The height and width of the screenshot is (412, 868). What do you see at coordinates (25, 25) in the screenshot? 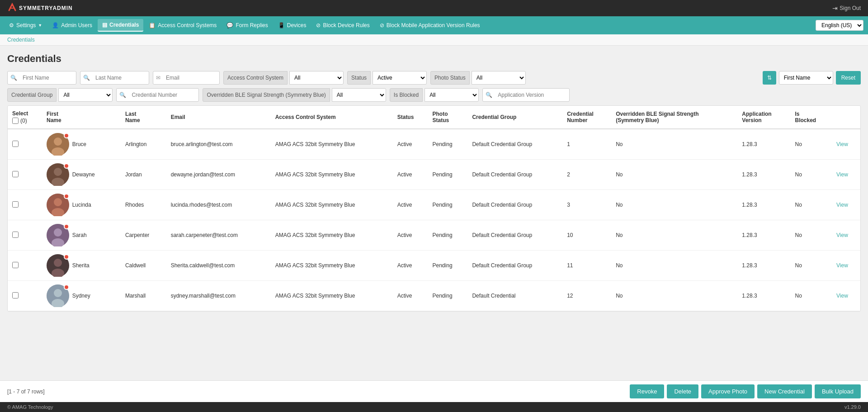
I see `nav-settings: ⚙ Settings ▼` at bounding box center [25, 25].